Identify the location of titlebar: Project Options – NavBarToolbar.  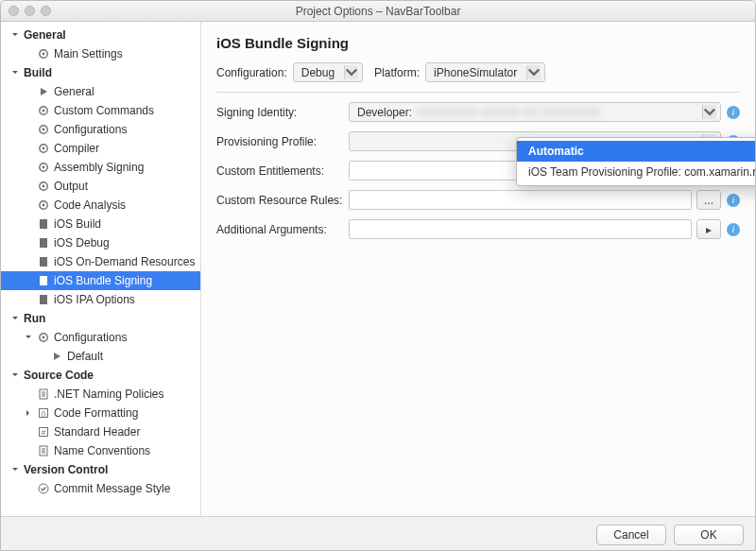
(378, 11).